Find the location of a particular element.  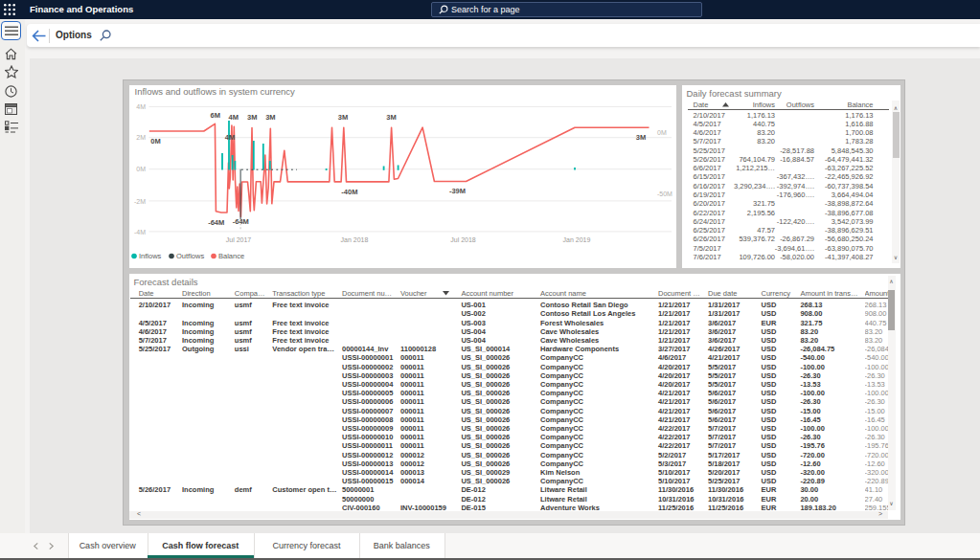

svg-text: Jul 2018 is located at coordinates (464, 239).